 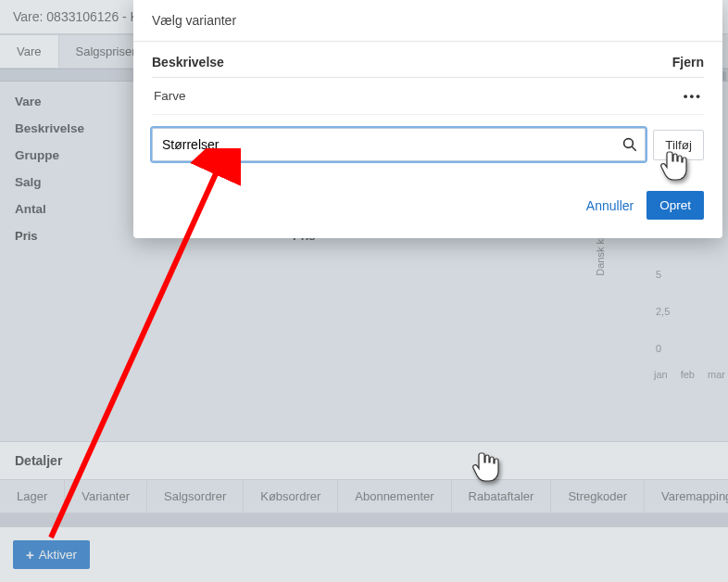 What do you see at coordinates (678, 145) in the screenshot?
I see `tilfoj-button: Tilføj` at bounding box center [678, 145].